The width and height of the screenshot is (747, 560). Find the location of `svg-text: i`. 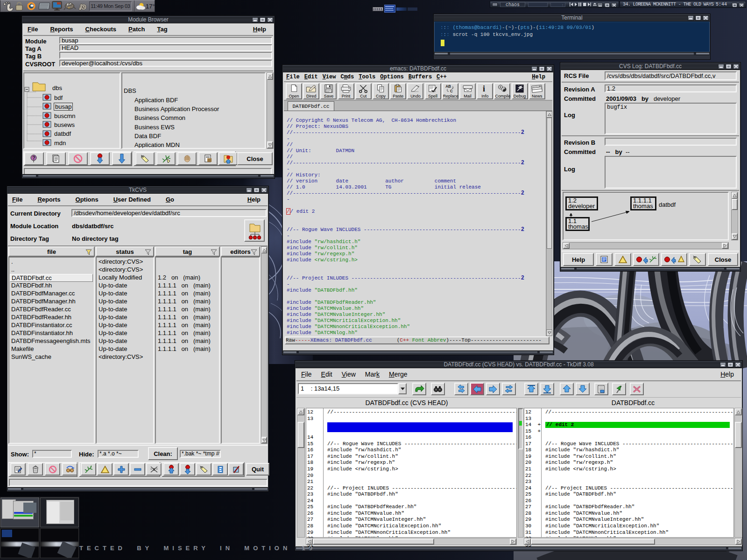

svg-text: i is located at coordinates (484, 89).